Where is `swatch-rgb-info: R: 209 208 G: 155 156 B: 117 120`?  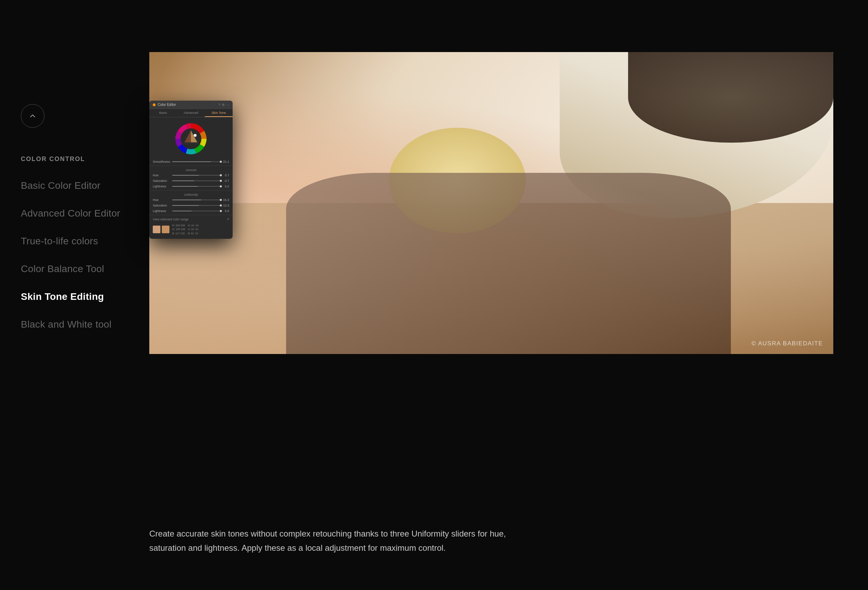 swatch-rgb-info: R: 209 208 G: 155 156 B: 117 120 is located at coordinates (179, 229).